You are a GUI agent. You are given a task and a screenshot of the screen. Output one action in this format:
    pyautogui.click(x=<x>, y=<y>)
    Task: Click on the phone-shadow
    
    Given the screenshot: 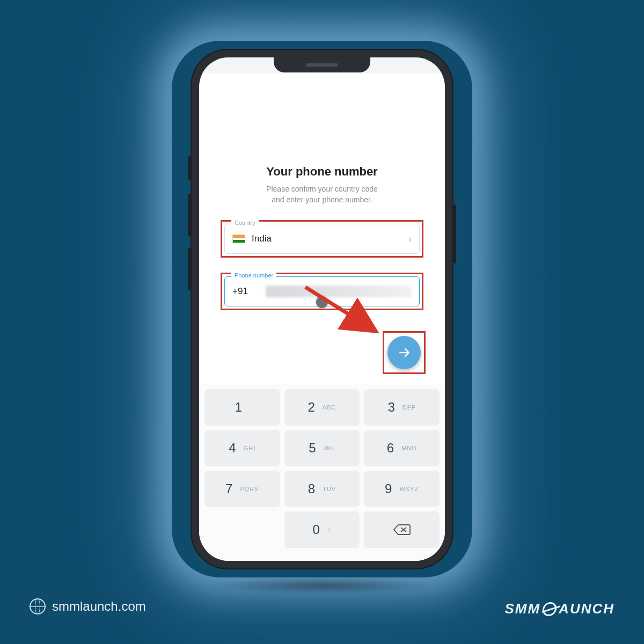 What is the action you would take?
    pyautogui.click(x=322, y=586)
    